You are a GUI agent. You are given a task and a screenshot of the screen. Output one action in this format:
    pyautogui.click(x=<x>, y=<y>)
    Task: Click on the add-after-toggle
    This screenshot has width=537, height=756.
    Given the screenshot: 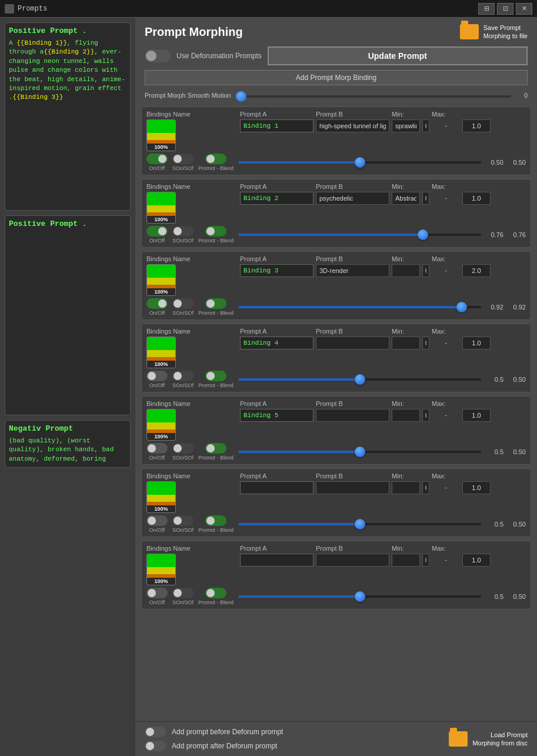 What is the action you would take?
    pyautogui.click(x=155, y=746)
    